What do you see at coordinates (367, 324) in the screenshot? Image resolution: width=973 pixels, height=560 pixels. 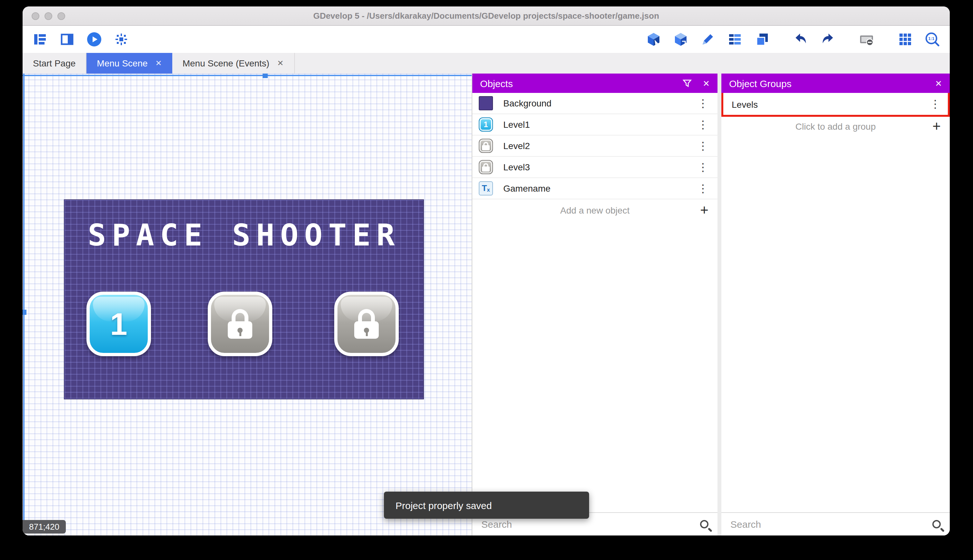 I see `level3-button-instance` at bounding box center [367, 324].